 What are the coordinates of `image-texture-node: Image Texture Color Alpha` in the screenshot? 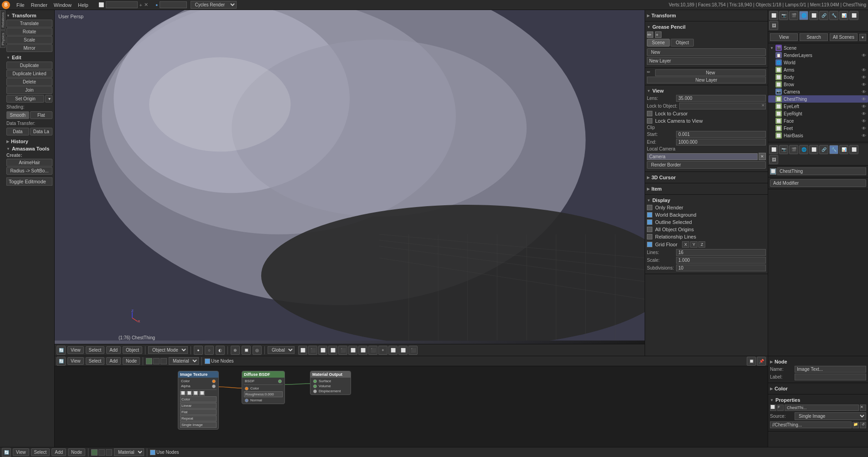 It's located at (198, 400).